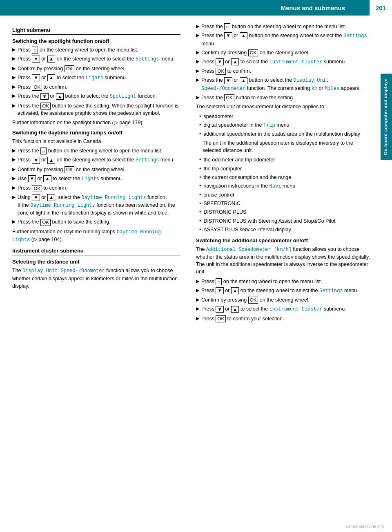 This screenshot has width=392, height=532. I want to click on distance-intro: The Display Unit Speed-/Odometer functio…, so click(96, 278).